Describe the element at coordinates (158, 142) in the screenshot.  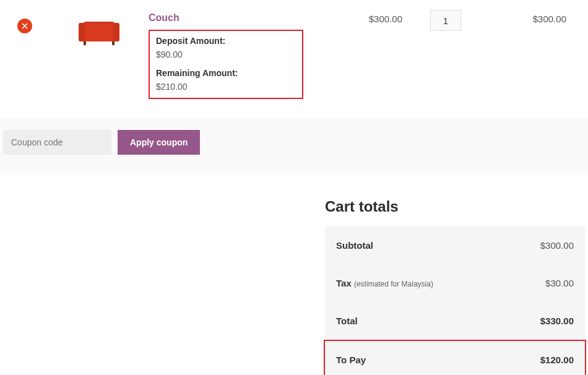
I see `apply-coupon-button: Apply coupon` at that location.